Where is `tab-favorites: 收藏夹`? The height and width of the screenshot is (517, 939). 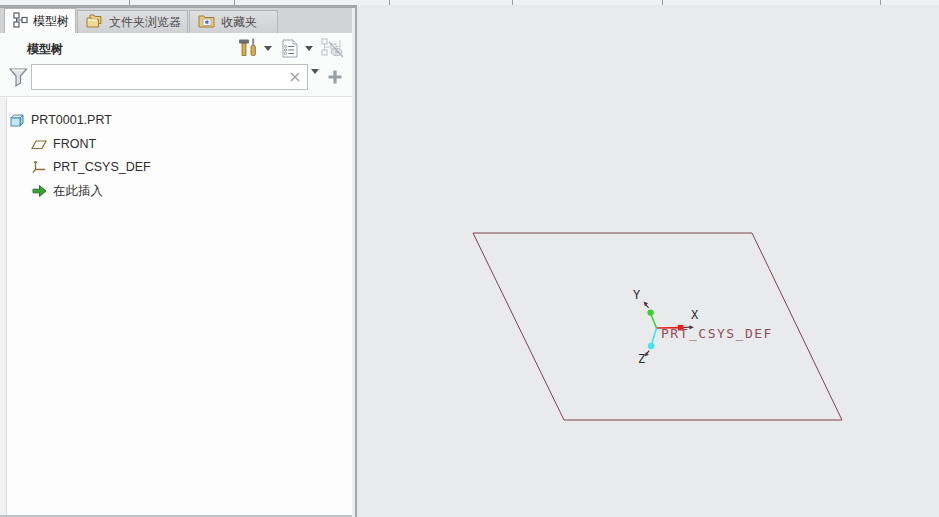
tab-favorites: 收藏夹 is located at coordinates (234, 22).